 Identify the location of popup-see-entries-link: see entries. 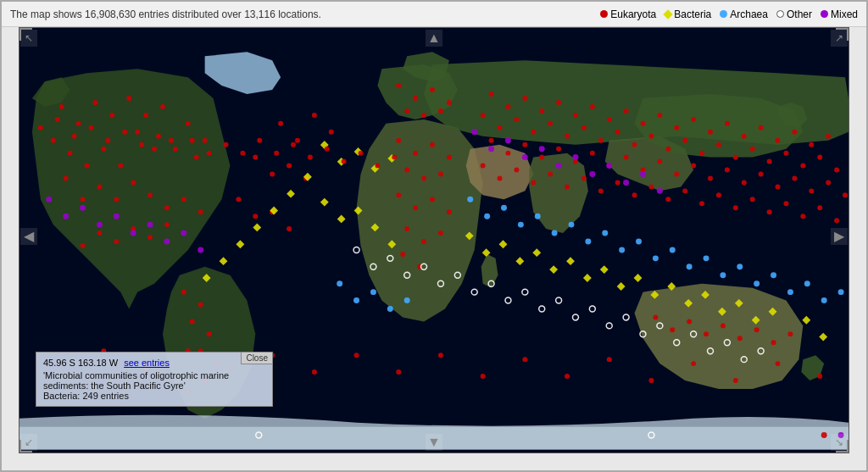
(147, 363).